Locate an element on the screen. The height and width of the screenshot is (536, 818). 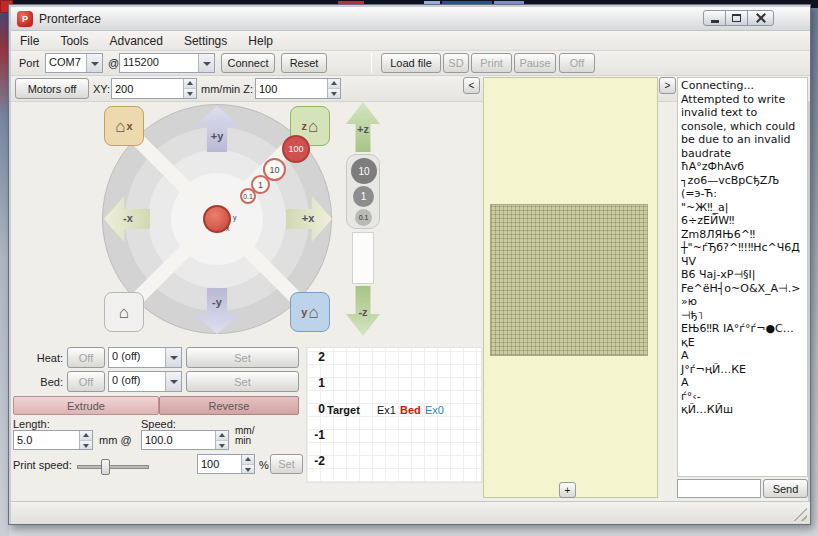
bed-temp-value: 0 (off) is located at coordinates (137, 382).